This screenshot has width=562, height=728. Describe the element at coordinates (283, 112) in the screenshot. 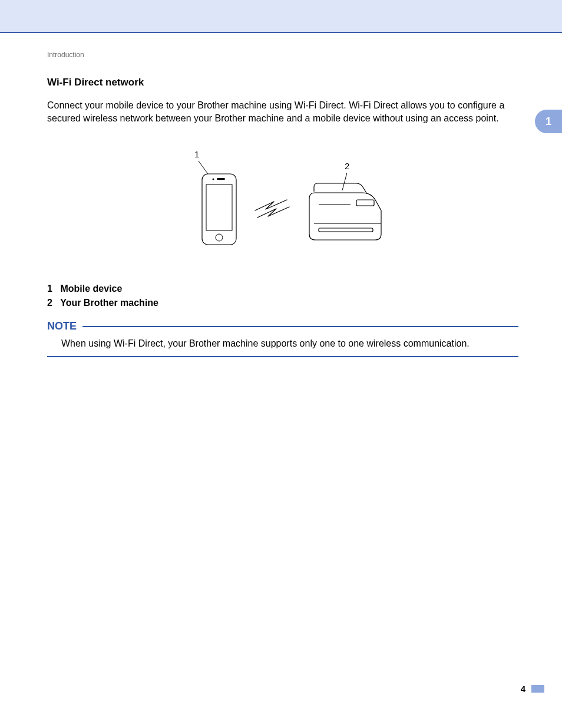

I see `intro-paragraph: Connect your mobile device to your Broth…` at that location.